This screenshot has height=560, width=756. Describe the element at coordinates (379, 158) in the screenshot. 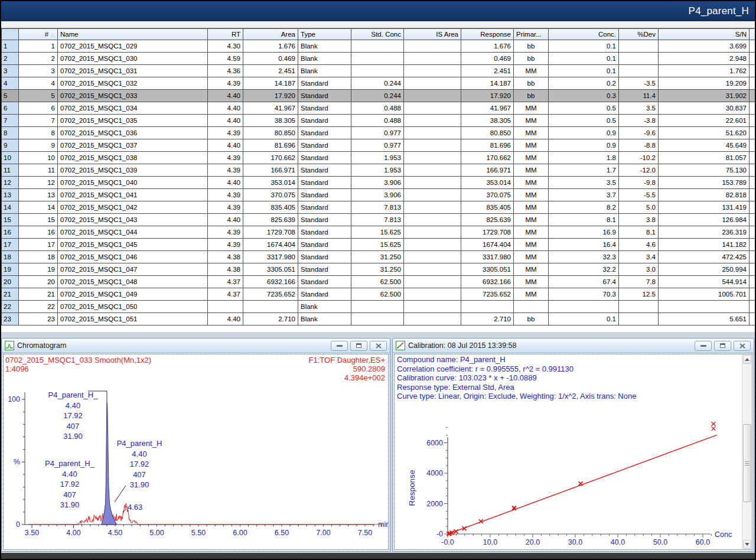

I see `table-row: 10100702_2015_MSQC1_0384.39170.662Standa…` at that location.